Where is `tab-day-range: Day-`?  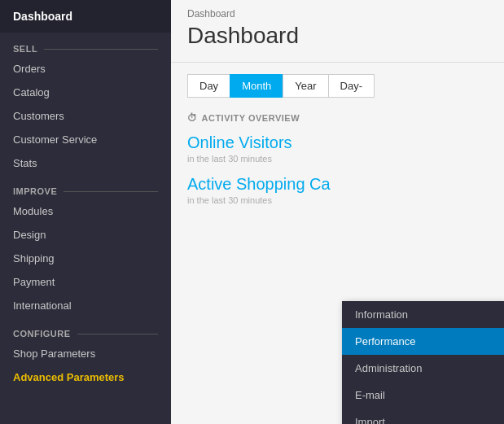
tab-day-range: Day- is located at coordinates (352, 86).